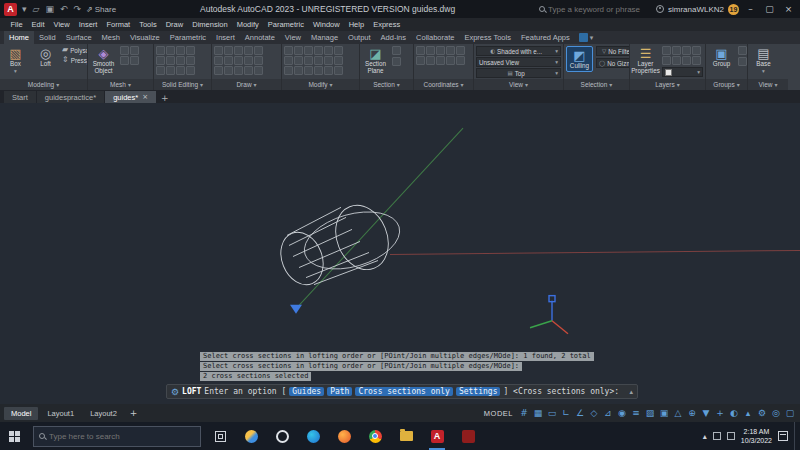 This screenshot has height=450, width=800. I want to click on annotation-visibility-icon: ◐, so click(734, 414).